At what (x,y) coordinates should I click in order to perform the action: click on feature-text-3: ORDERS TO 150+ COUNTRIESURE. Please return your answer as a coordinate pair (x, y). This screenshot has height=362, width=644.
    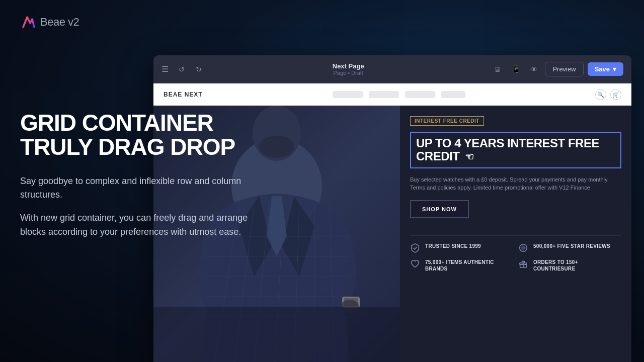
    Looking at the image, I should click on (578, 265).